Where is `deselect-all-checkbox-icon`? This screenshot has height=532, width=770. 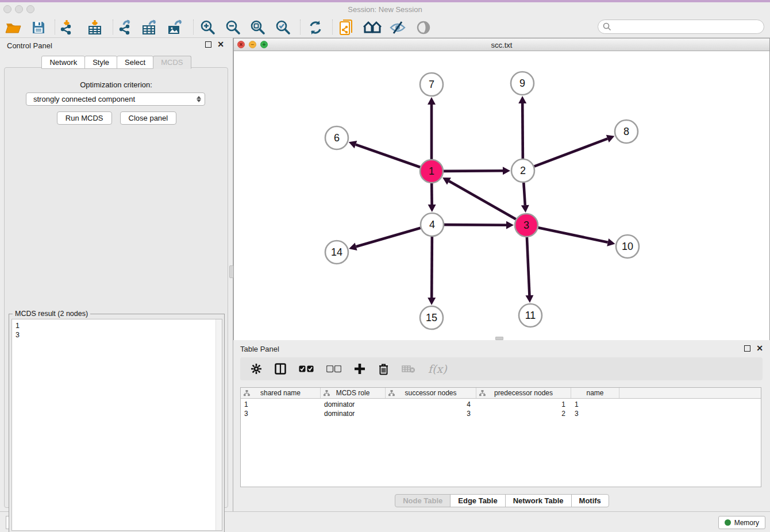
deselect-all-checkbox-icon is located at coordinates (334, 369).